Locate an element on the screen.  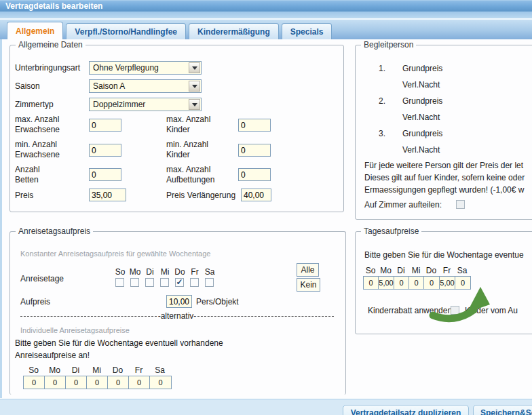
saison-select: Saison A is located at coordinates (145, 86).